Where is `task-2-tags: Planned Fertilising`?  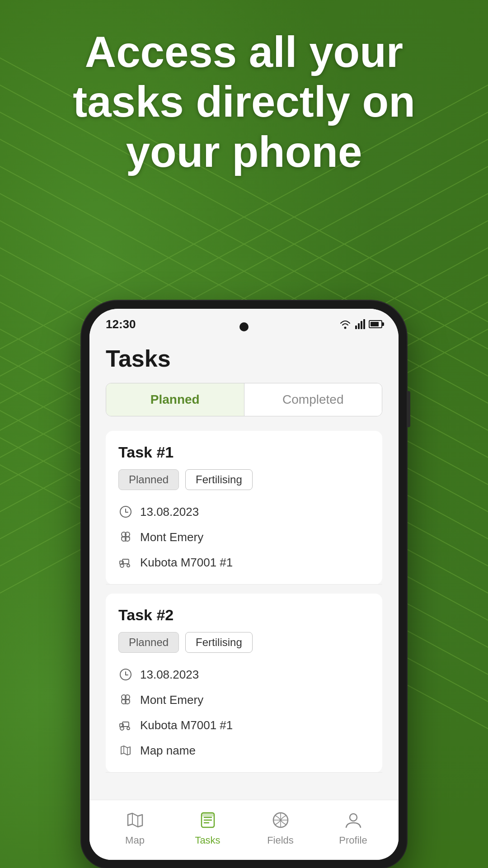
task-2-tags: Planned Fertilising is located at coordinates (244, 642).